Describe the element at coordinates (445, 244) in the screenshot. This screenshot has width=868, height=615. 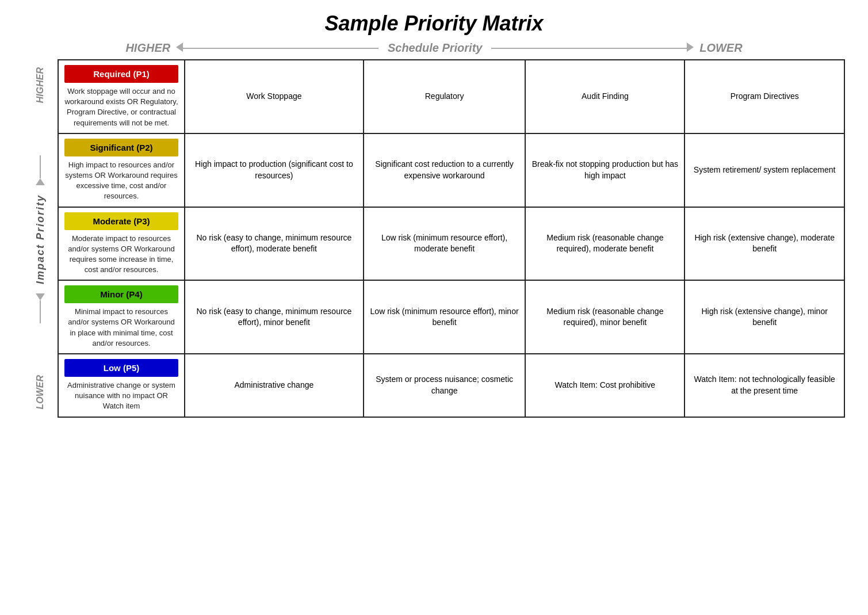
I see `matrix-cell-p3-col1: Low risk (minimum resource effort), mode…` at that location.